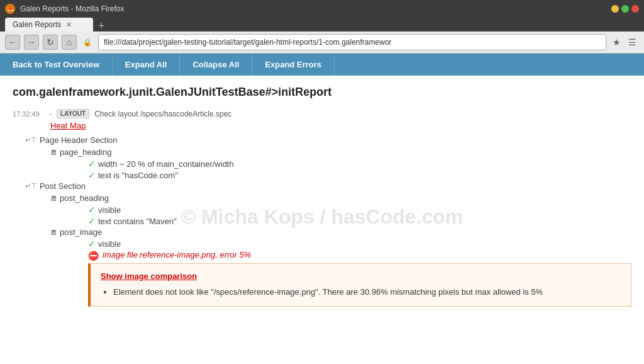 The image size is (644, 364). What do you see at coordinates (72, 9) in the screenshot?
I see `window-title: Galen Reports - Mozilla Firefox` at bounding box center [72, 9].